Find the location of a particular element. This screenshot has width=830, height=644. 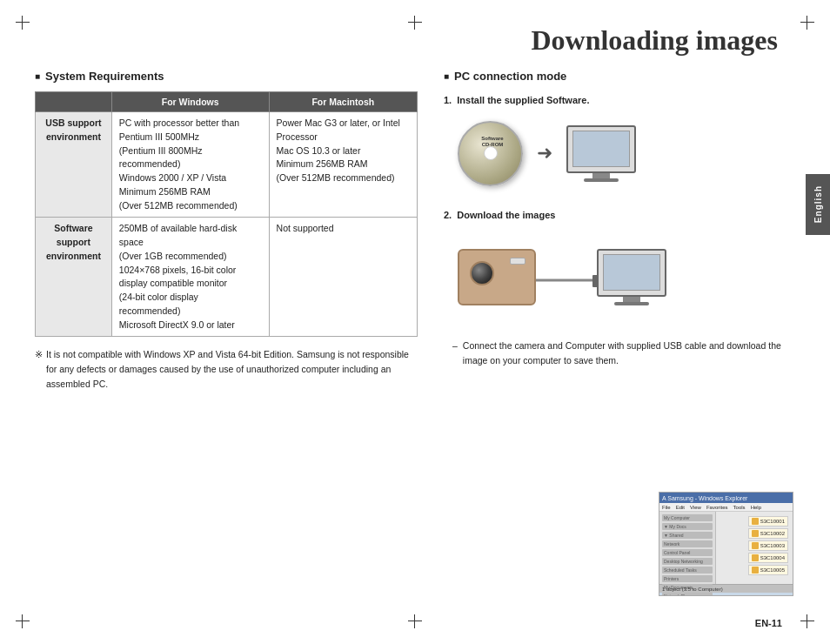

crosshair-bottom-right is located at coordinates (807, 621).